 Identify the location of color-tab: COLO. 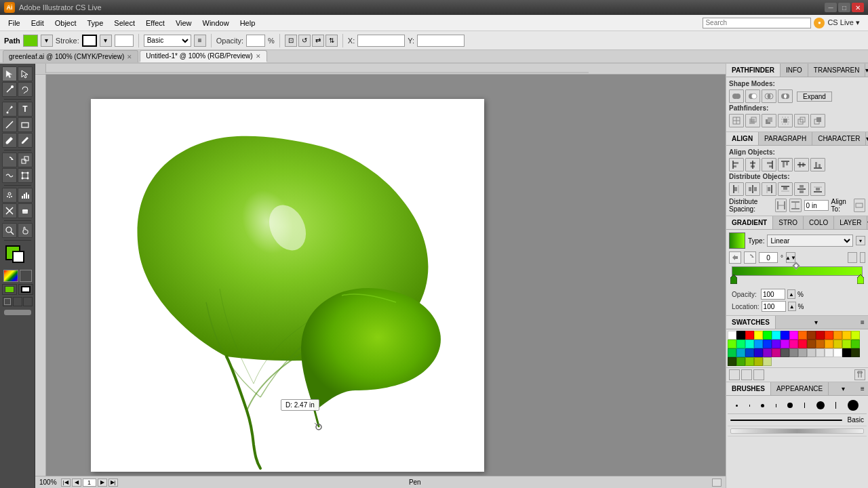
(819, 222).